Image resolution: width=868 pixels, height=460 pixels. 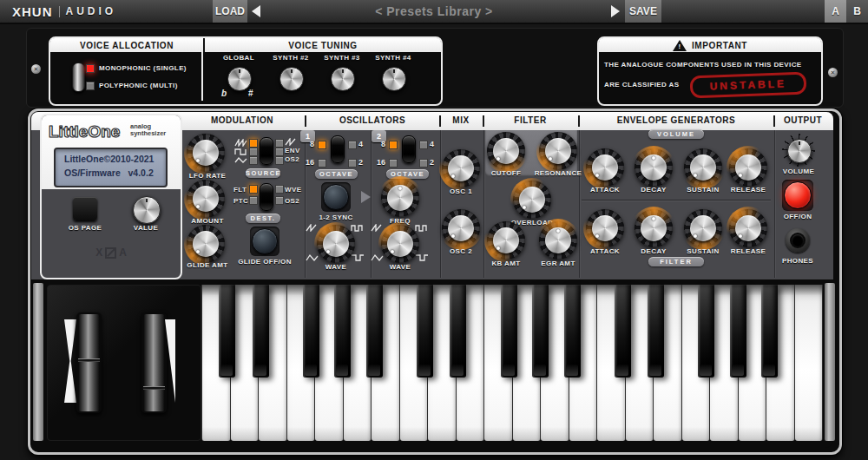 What do you see at coordinates (424, 163) in the screenshot?
I see `osc2-octave-2-led` at bounding box center [424, 163].